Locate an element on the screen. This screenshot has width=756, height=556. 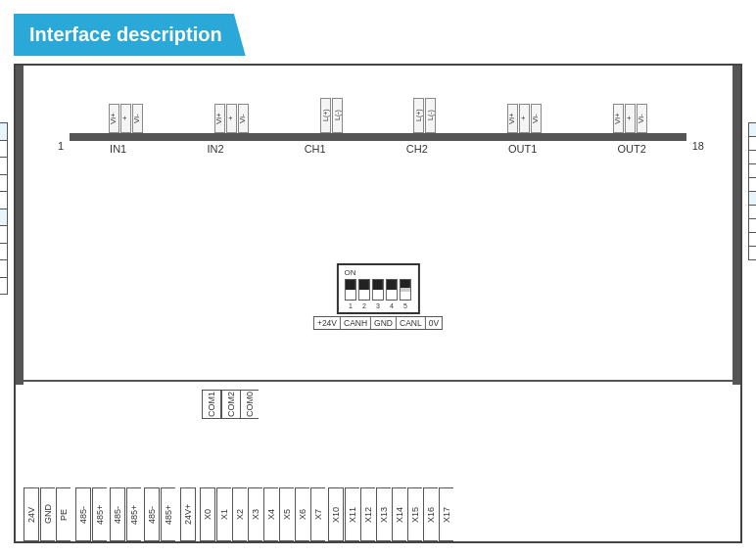
out1-plus: + is located at coordinates (525, 118).